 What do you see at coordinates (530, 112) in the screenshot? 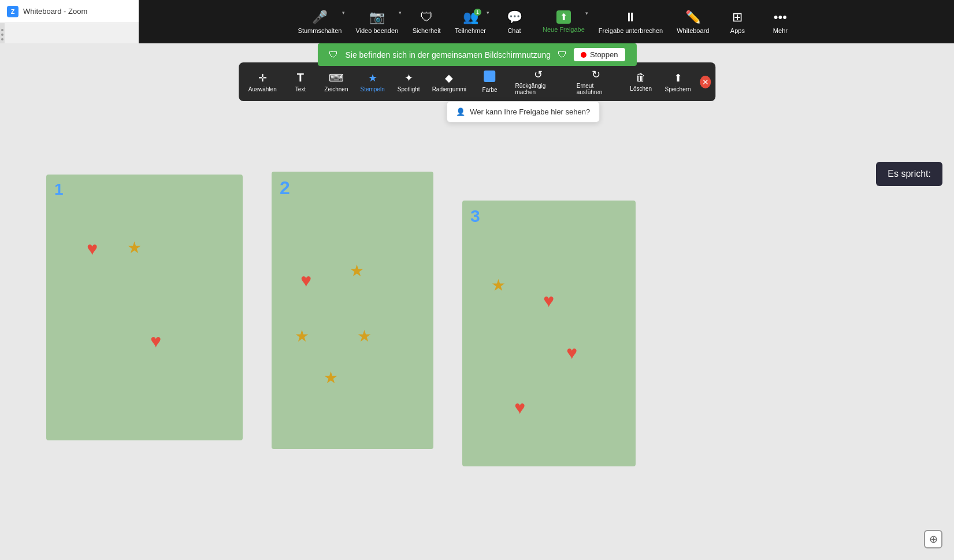
I see `tooltip-text: Wer kann Ihre Freigabe hier sehen?` at bounding box center [530, 112].